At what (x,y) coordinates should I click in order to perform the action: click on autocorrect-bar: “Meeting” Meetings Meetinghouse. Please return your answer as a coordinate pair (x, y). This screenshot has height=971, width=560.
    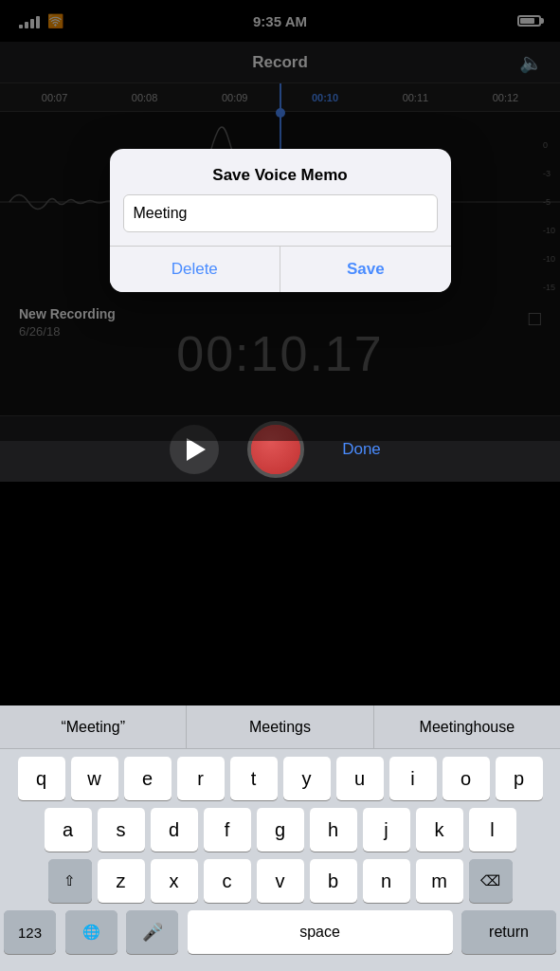
    Looking at the image, I should click on (280, 727).